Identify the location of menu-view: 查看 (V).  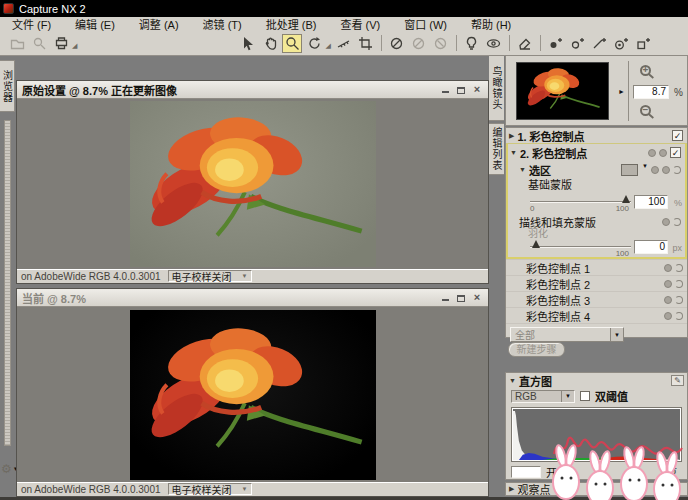
(360, 24).